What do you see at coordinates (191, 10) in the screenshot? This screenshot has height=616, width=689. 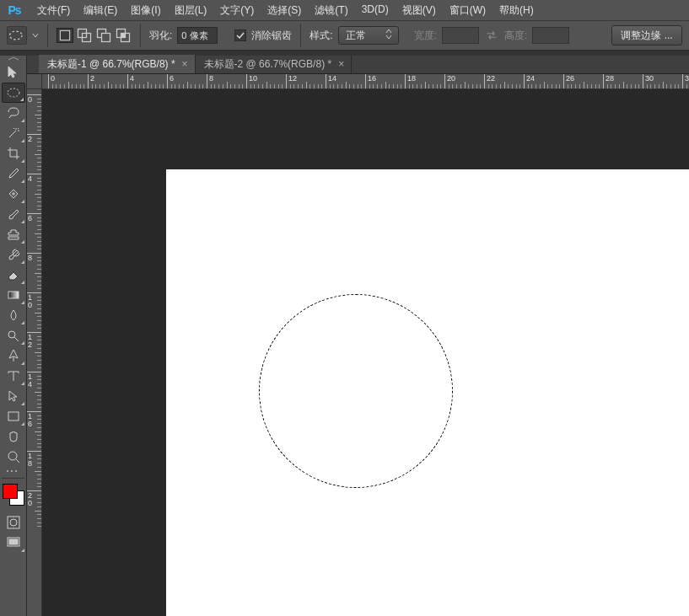 I see `menu-item: 图层(L)` at bounding box center [191, 10].